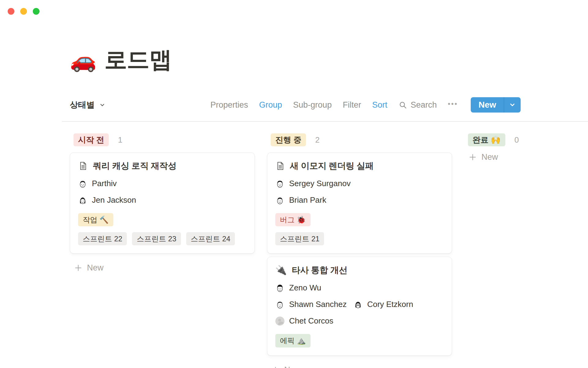 The width and height of the screenshot is (588, 368). What do you see at coordinates (300, 239) in the screenshot?
I see `tag-sprint: 스프린트 21` at bounding box center [300, 239].